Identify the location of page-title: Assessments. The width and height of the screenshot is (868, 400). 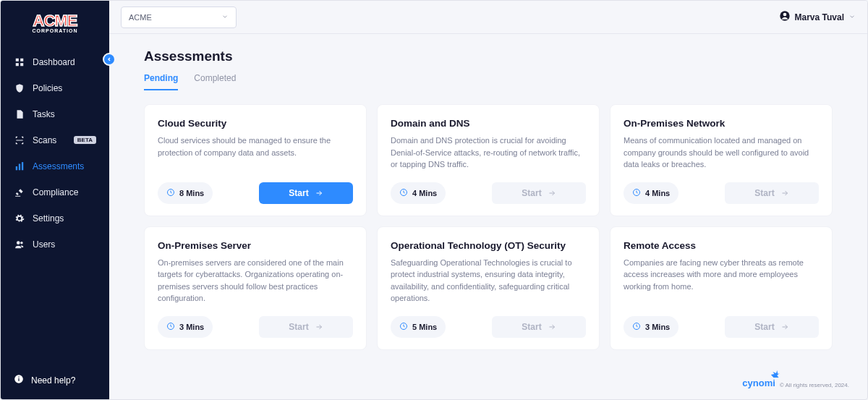
(488, 56).